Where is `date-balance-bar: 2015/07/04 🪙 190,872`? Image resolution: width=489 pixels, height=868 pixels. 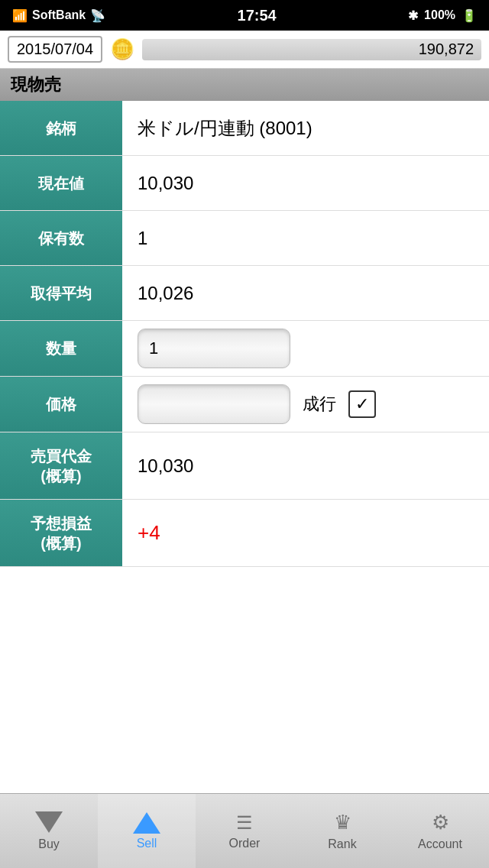 date-balance-bar: 2015/07/04 🪙 190,872 is located at coordinates (244, 50).